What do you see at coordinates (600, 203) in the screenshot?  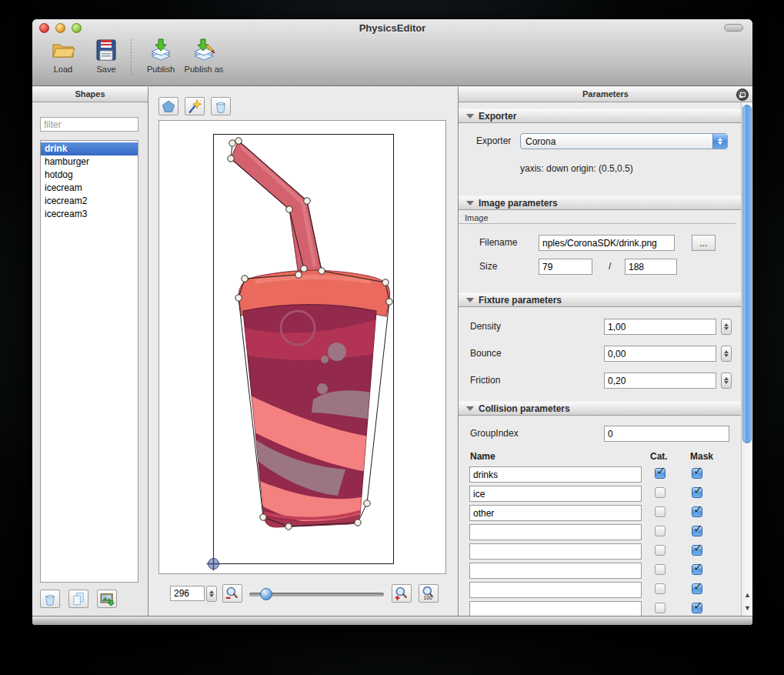 I see `image-parameters-section-header: Image parameters` at bounding box center [600, 203].